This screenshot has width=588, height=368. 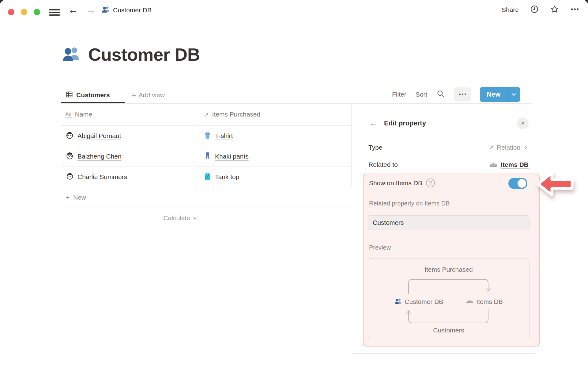 I want to click on new-row-button: + New, so click(x=206, y=197).